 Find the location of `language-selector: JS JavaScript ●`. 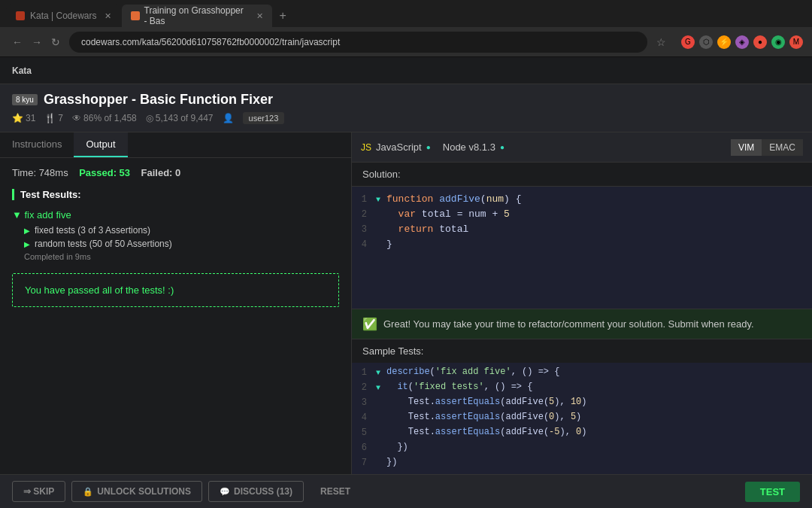

language-selector: JS JavaScript ● is located at coordinates (395, 148).